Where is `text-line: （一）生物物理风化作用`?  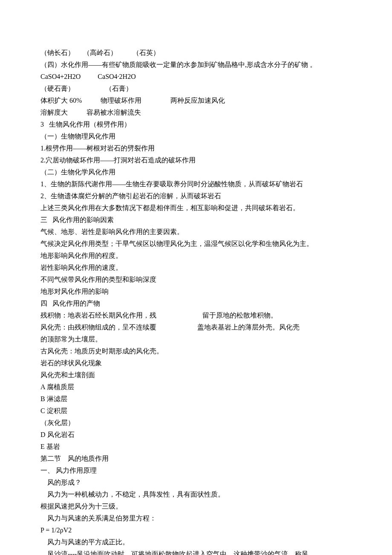 text-line: （一）生物物理风化作用 is located at coordinates (196, 136).